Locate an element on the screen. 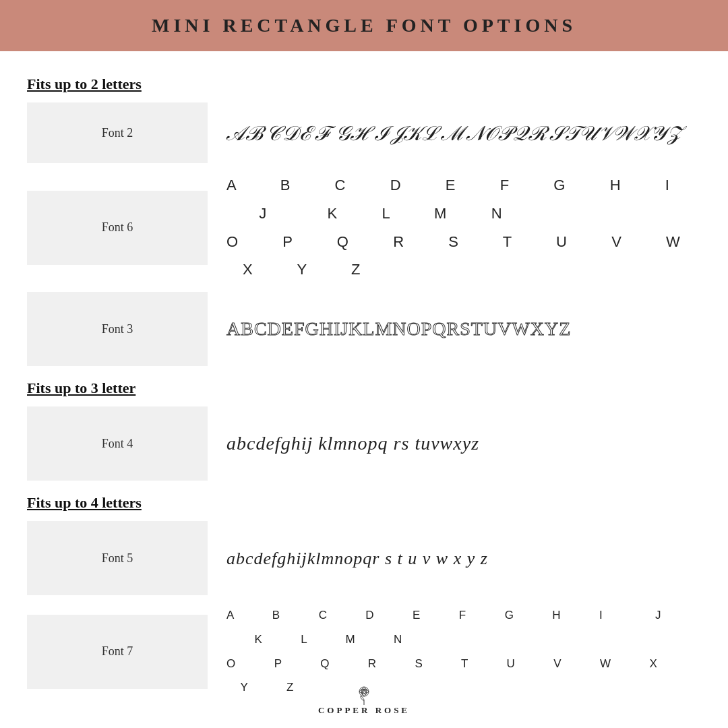 This screenshot has height=728, width=728. section-4letters-heading: Fits up to 4 letters is located at coordinates (364, 503).